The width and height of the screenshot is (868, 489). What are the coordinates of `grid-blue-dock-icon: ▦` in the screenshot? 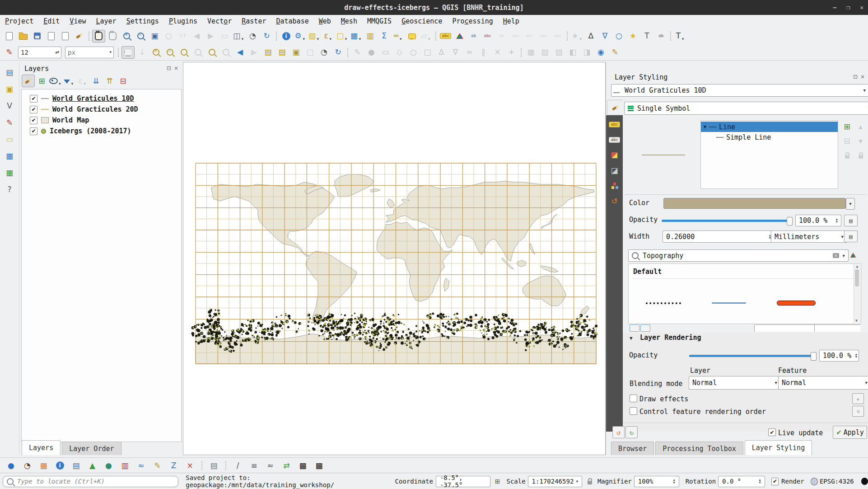 It's located at (10, 156).